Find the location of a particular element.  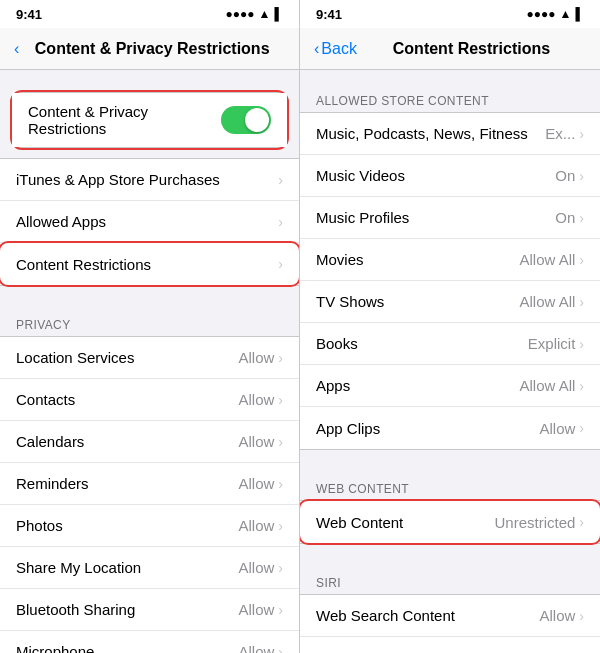

right-back-chevron-icon: ‹ is located at coordinates (316, 49).